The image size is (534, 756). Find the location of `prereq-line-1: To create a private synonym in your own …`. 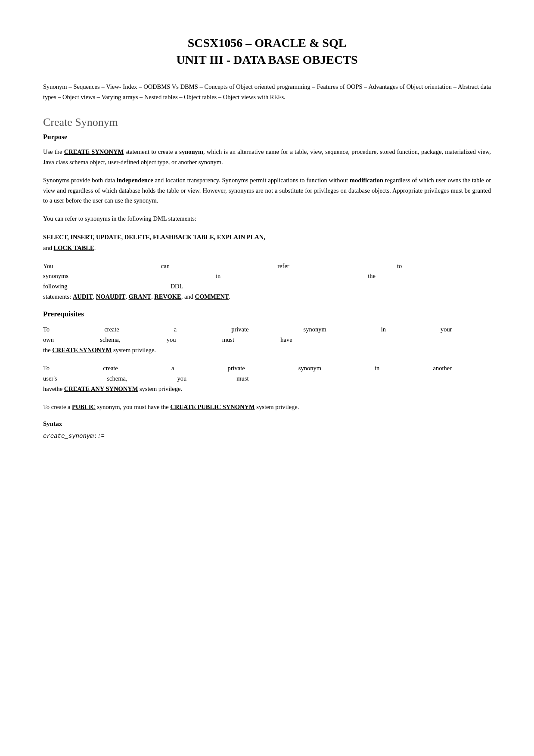

prereq-line-1: To create a private synonym in your own … is located at coordinates (267, 335).